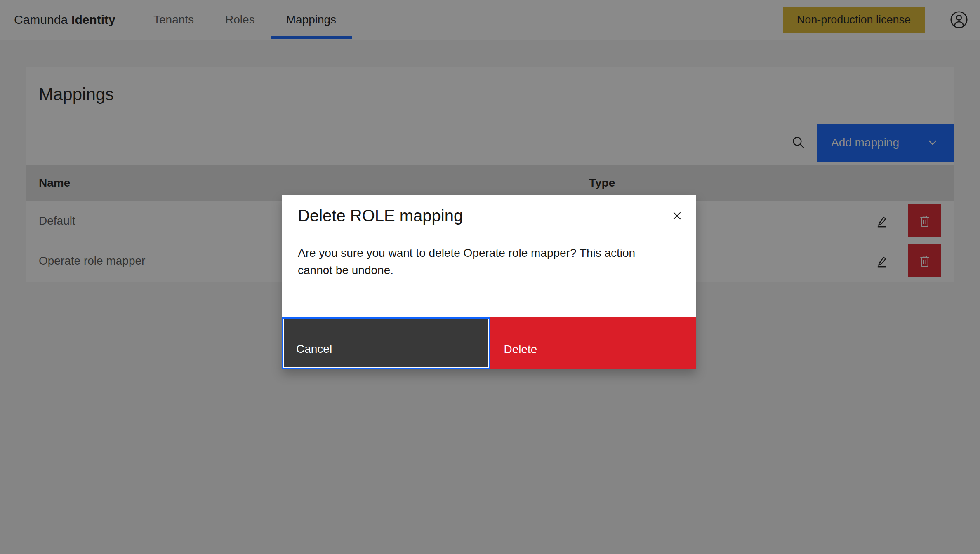  Describe the element at coordinates (593, 343) in the screenshot. I see `delete-button: Delete` at that location.